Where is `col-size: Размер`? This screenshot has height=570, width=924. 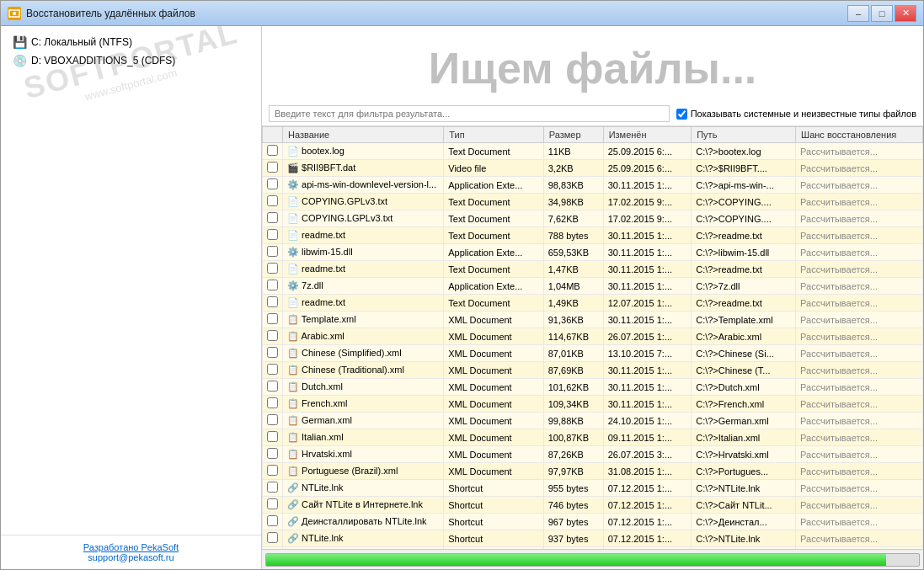 col-size: Размер is located at coordinates (573, 135).